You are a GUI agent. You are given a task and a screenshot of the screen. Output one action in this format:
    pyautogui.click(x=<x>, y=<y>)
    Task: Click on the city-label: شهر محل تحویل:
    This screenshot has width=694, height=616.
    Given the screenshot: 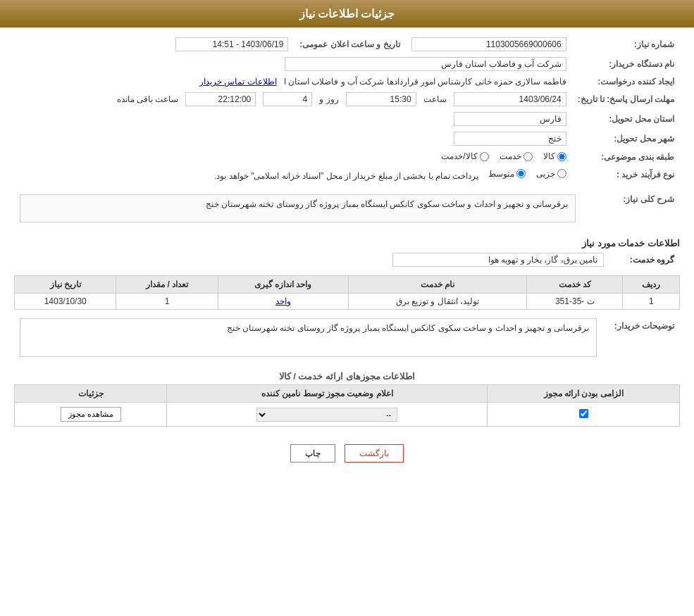 What is the action you would take?
    pyautogui.click(x=626, y=139)
    